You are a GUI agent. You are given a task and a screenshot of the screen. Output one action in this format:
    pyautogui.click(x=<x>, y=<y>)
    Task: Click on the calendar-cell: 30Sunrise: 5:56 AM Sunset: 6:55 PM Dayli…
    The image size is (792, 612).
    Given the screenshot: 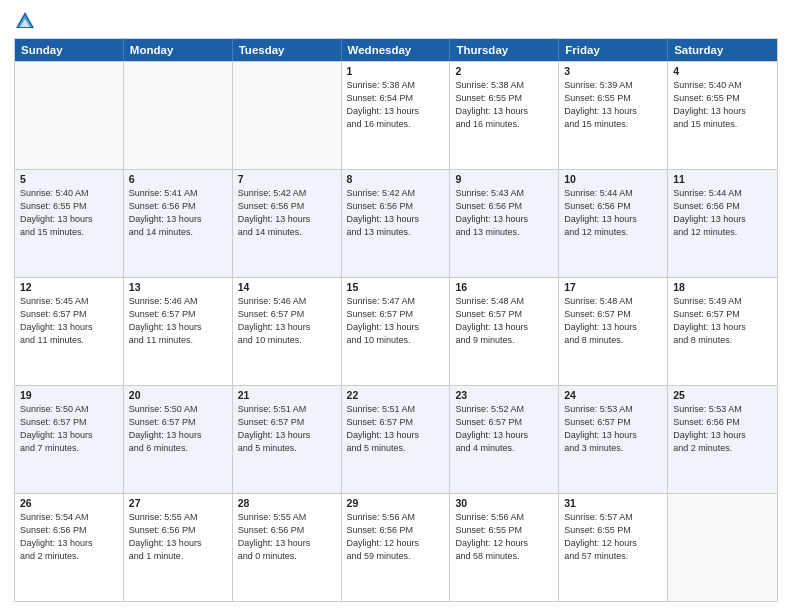 What is the action you would take?
    pyautogui.click(x=504, y=548)
    